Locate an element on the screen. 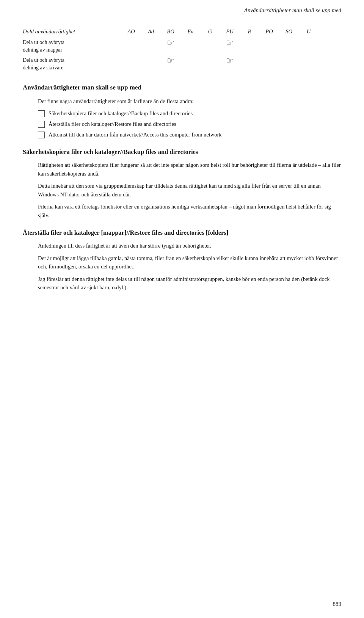 This screenshot has width=364, height=618. section-backup: Säkerhetskopiera filer och kataloger//Ba… is located at coordinates (182, 184).